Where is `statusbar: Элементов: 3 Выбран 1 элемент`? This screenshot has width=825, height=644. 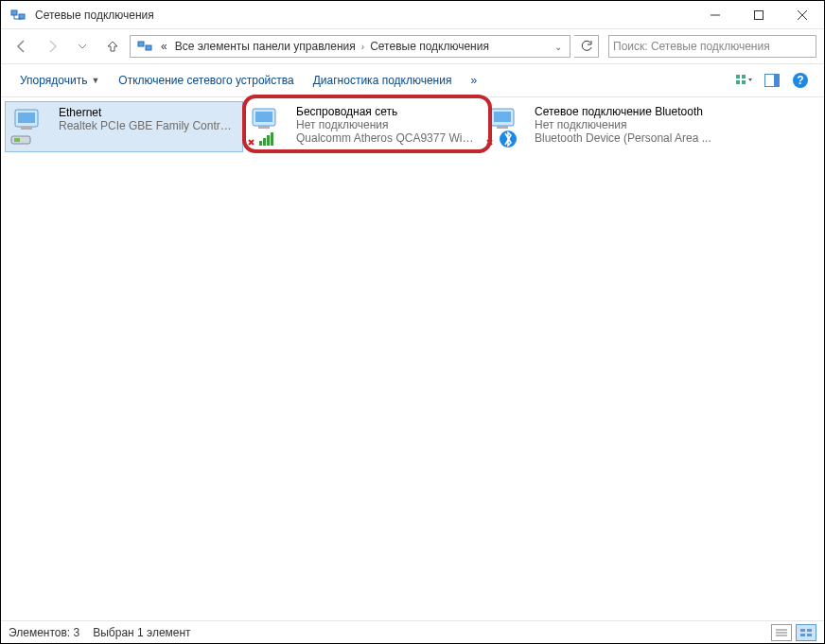
statusbar: Элементов: 3 Выбран 1 элемент is located at coordinates (412, 632).